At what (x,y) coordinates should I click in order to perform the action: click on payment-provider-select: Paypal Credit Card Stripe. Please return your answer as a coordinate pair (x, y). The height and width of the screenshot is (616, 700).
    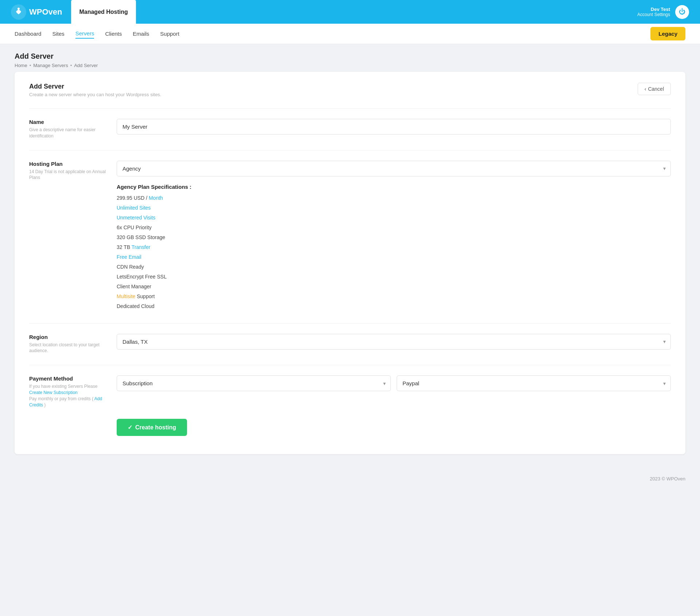
    Looking at the image, I should click on (534, 383).